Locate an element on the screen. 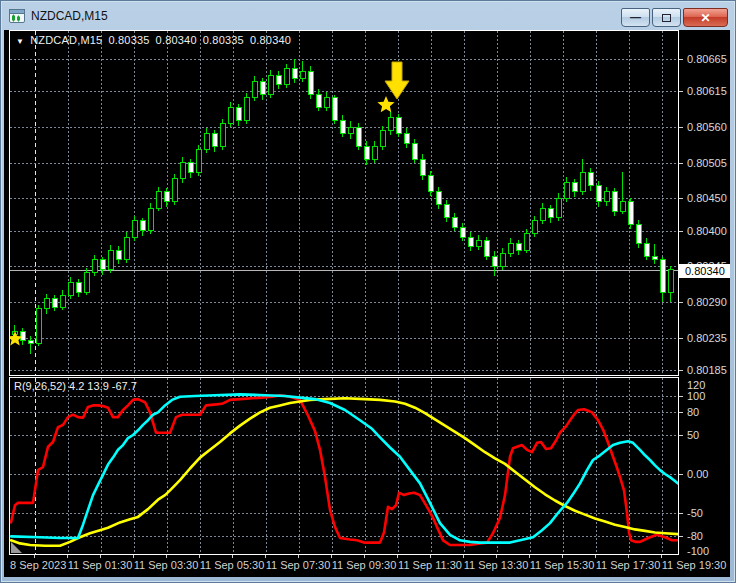 The height and width of the screenshot is (583, 736). star-marker is located at coordinates (386, 104).